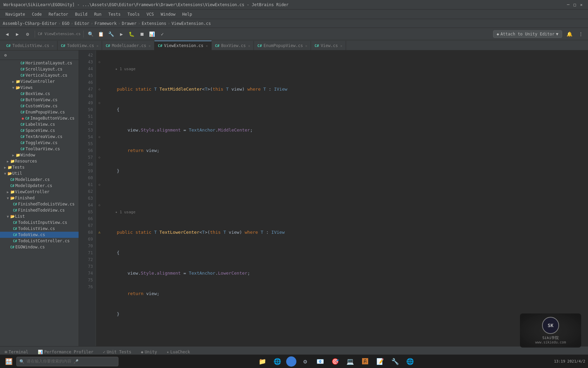  Describe the element at coordinates (105, 24) in the screenshot. I see `breadcrumb-framework: Framework` at that location.